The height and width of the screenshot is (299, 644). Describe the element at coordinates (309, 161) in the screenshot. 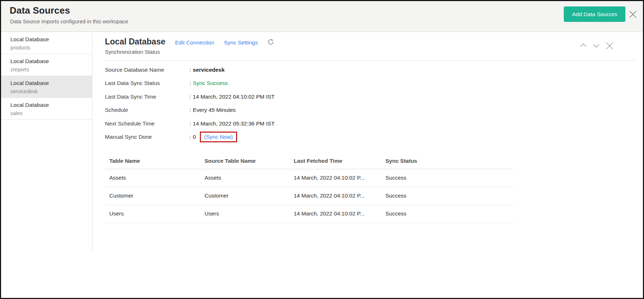

I see `table-header-row: Table Name Source Table Name Last Fetche…` at that location.